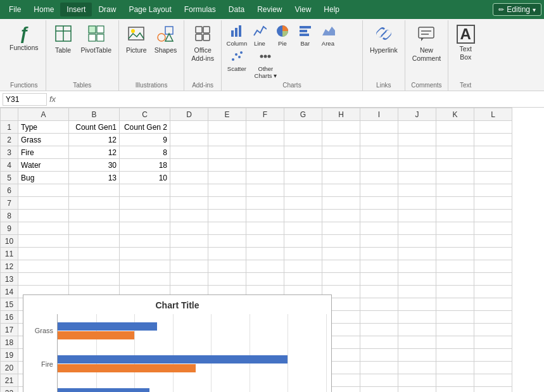  What do you see at coordinates (145, 140) in the screenshot?
I see `cell: 9` at bounding box center [145, 140].